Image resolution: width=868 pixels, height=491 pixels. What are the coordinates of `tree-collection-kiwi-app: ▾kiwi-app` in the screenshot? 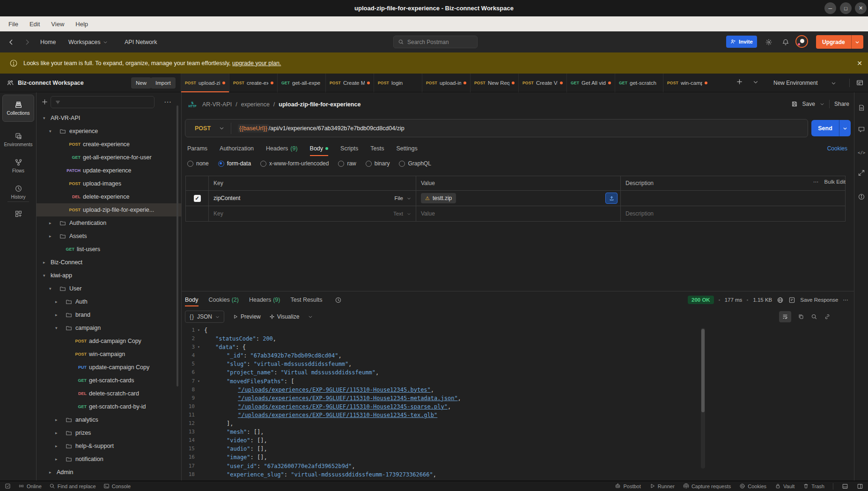 It's located at (109, 275).